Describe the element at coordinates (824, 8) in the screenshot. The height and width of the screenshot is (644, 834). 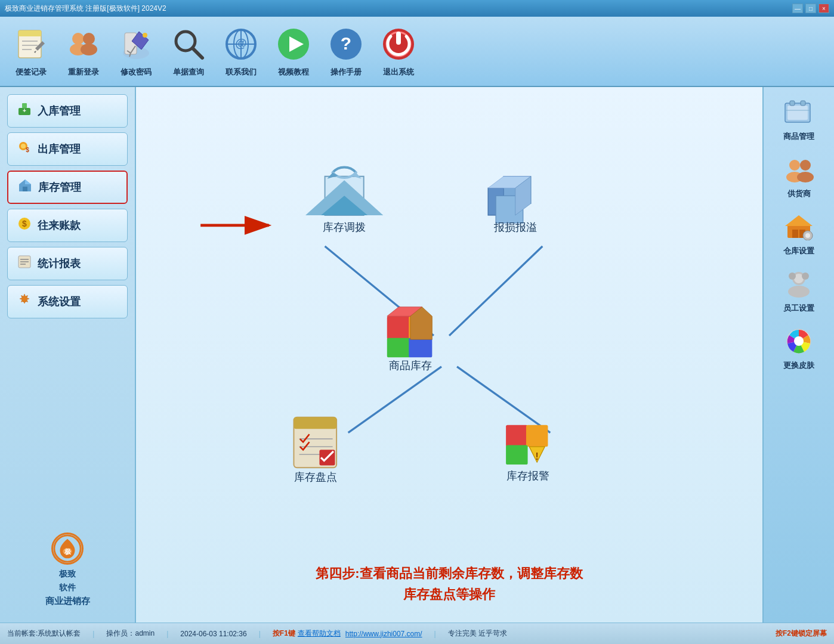
I see `close-btn: ×` at that location.